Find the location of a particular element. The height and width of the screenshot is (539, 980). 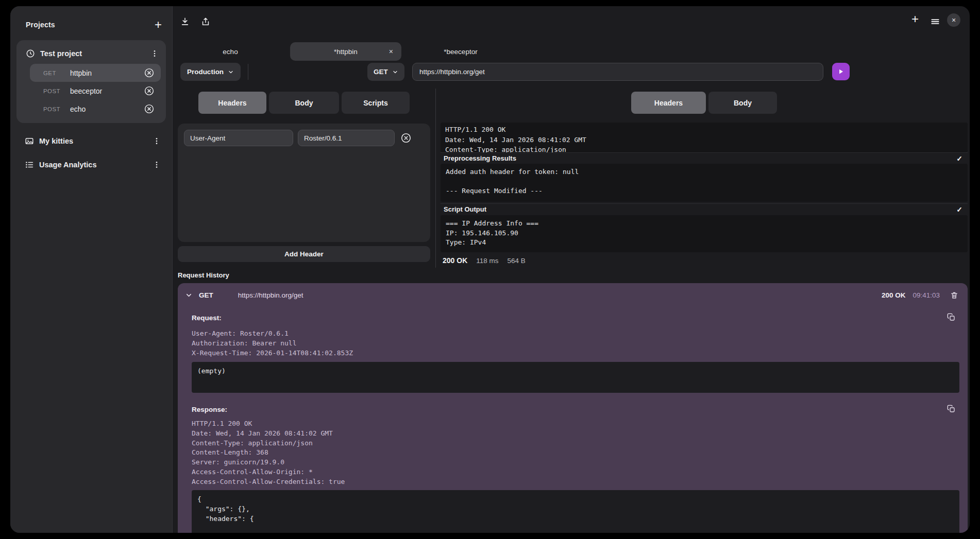

status-time: 118 ms is located at coordinates (487, 260).